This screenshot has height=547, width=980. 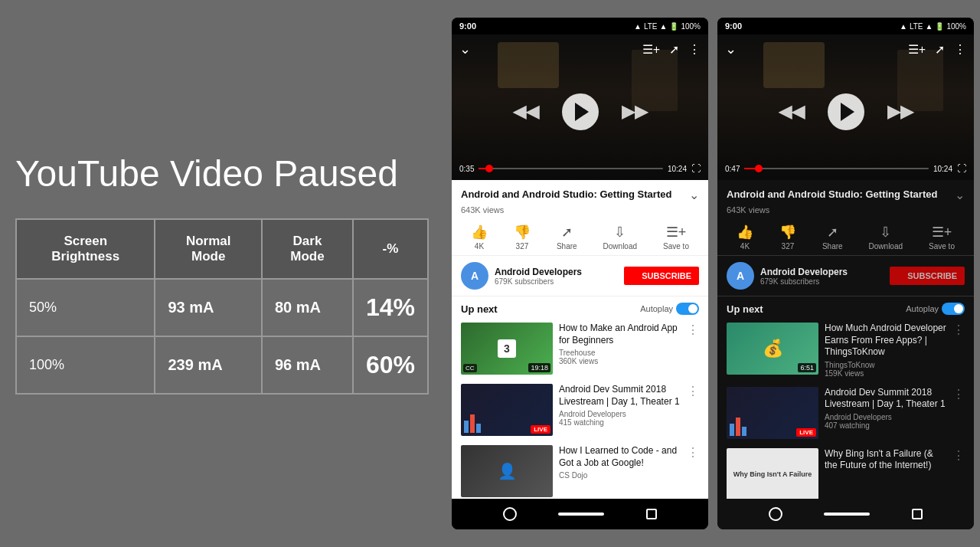 What do you see at coordinates (580, 112) in the screenshot?
I see `video-center-controls-light: ◀◀ ▶▶` at bounding box center [580, 112].